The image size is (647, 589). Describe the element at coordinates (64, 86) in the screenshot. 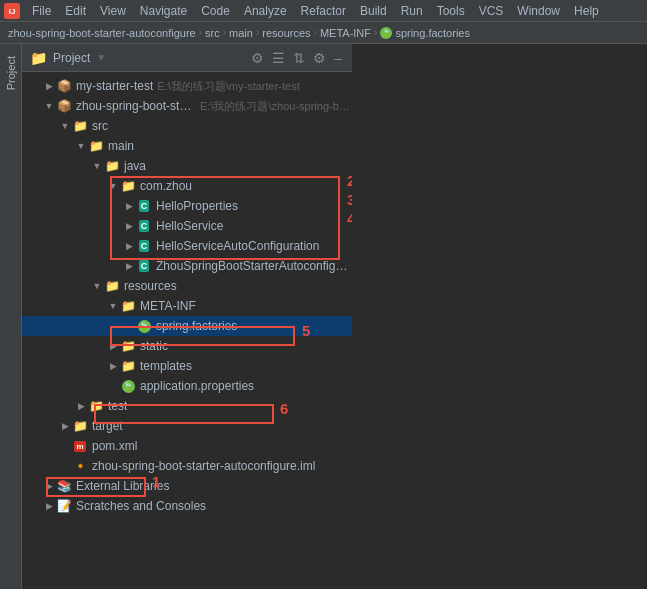

I see `tree-icon-my-starter-test: 📦` at that location.